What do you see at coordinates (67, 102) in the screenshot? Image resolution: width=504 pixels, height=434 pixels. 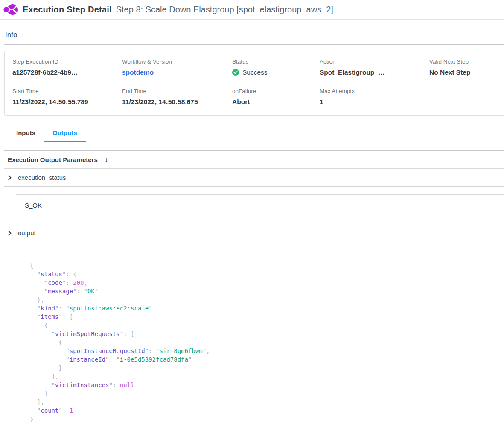 I see `field-value: 11/23/2022, 14:50:55.789` at bounding box center [67, 102].